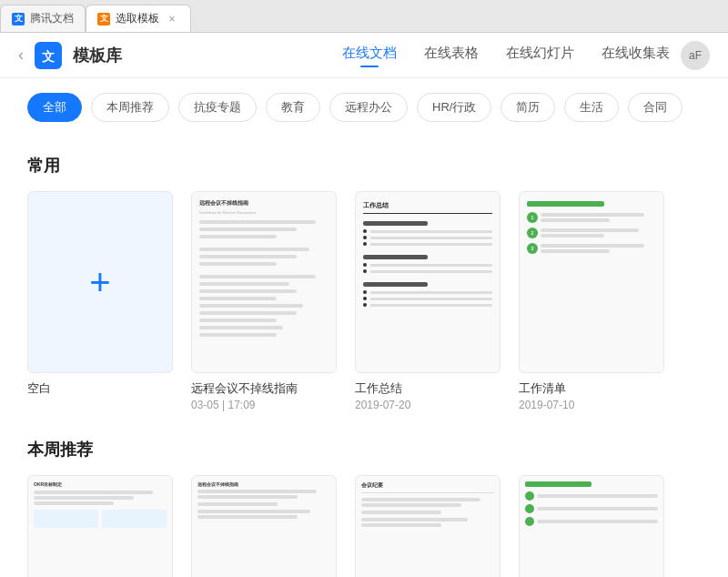 This screenshot has width=728, height=577. Describe the element at coordinates (224, 405) in the screenshot. I see `template-remote-meeting-date: 03-05 | 17:09` at that location.